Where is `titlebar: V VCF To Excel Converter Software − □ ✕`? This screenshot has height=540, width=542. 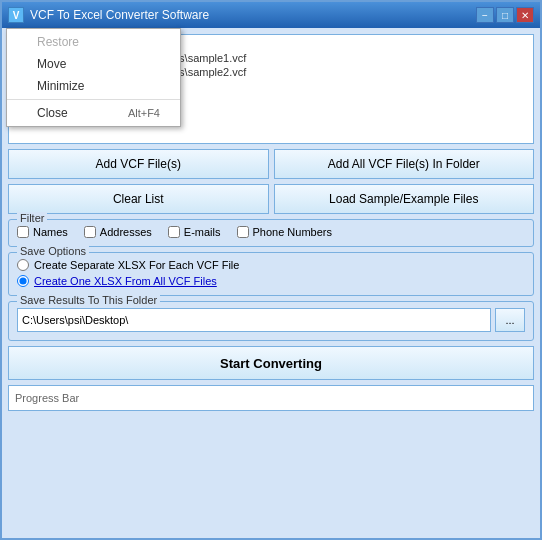
titlebar: V VCF To Excel Converter Software − □ ✕ is located at coordinates (271, 15).